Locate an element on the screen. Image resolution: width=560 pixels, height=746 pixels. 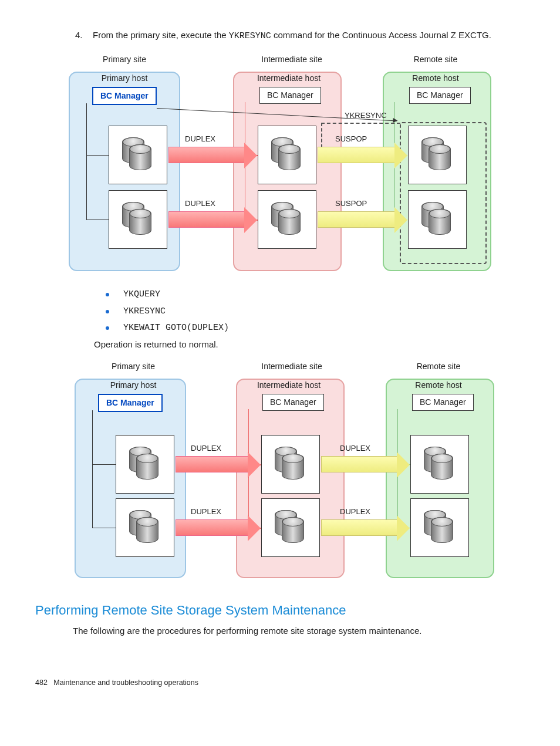
label-ykresync: YKRESYNC is located at coordinates (366, 116).